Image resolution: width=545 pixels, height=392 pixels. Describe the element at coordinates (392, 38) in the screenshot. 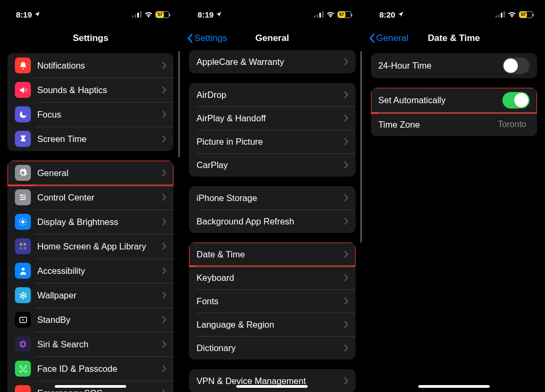

I see `back-label: General` at that location.